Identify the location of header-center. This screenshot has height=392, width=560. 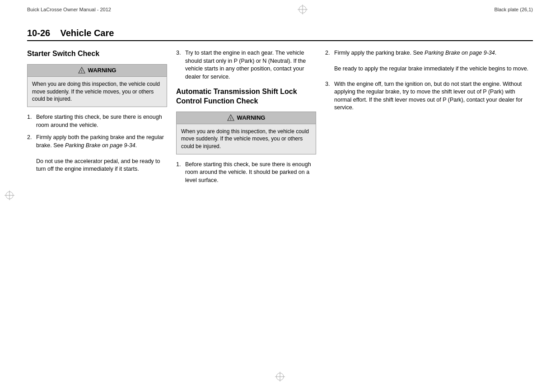
(303, 9).